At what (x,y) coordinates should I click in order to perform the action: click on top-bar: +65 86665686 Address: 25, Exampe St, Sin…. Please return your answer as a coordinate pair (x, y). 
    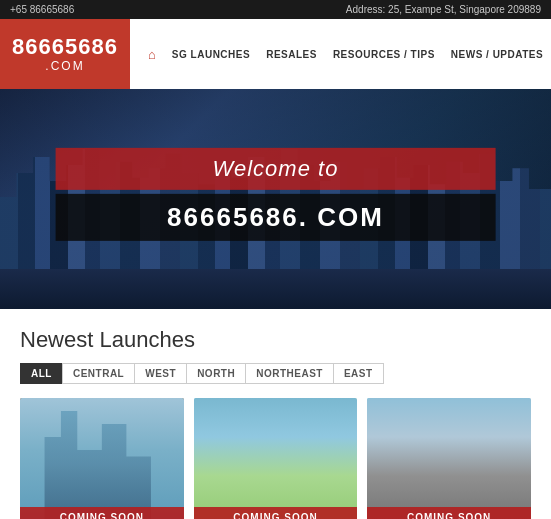
    Looking at the image, I should click on (276, 10).